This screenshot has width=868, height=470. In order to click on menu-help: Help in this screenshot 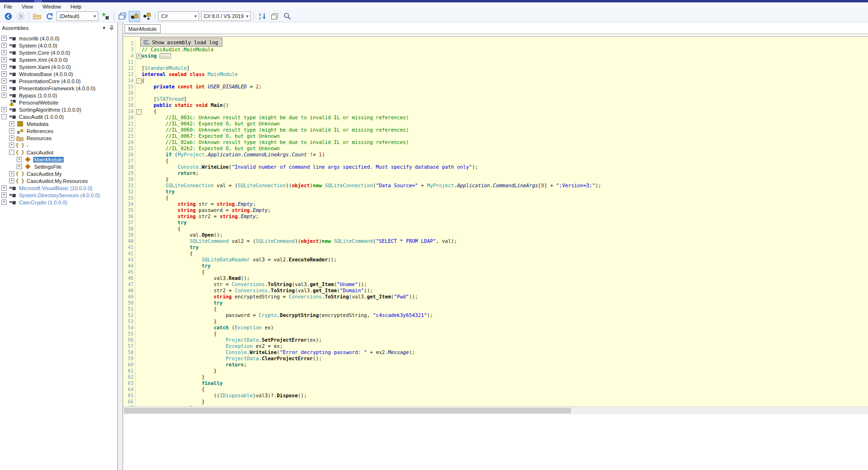, I will do `click(76, 7)`.